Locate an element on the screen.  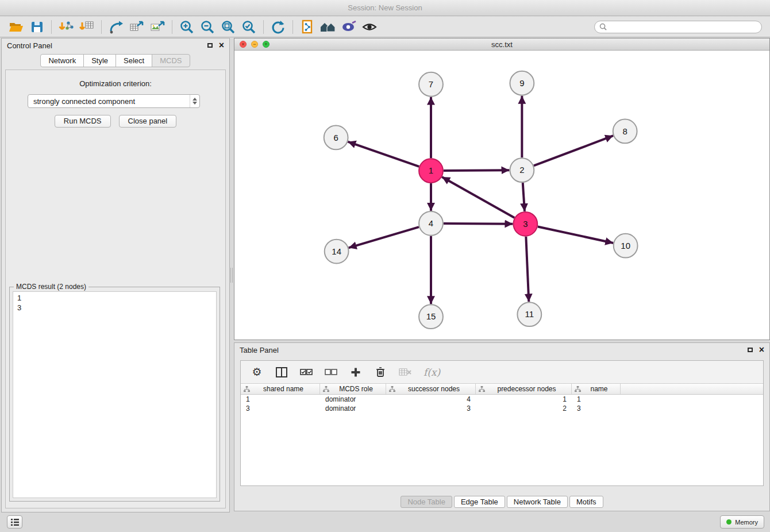
refresh-layout-button is located at coordinates (278, 27).